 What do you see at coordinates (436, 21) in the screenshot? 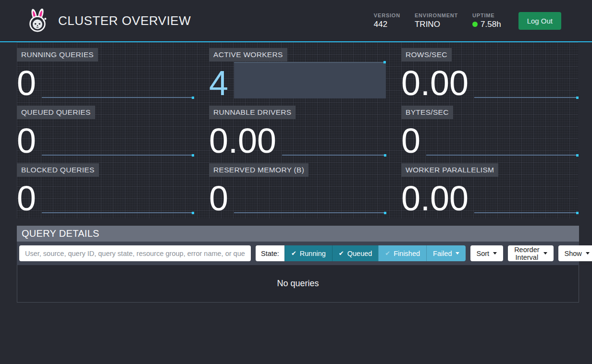
I see `environment-stat: ENVIRONMENT TRINO` at bounding box center [436, 21].